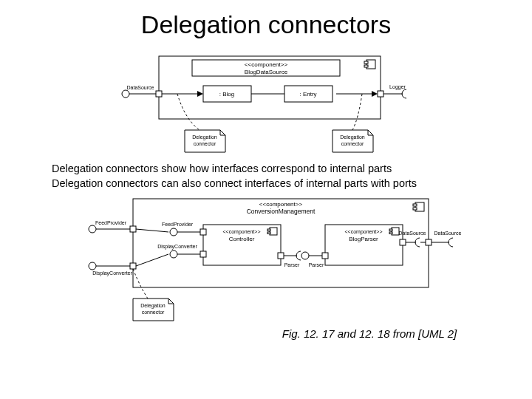 This screenshot has width=532, height=399. I want to click on caption-line-2: Delegation connectors can also connect i…, so click(270, 184).